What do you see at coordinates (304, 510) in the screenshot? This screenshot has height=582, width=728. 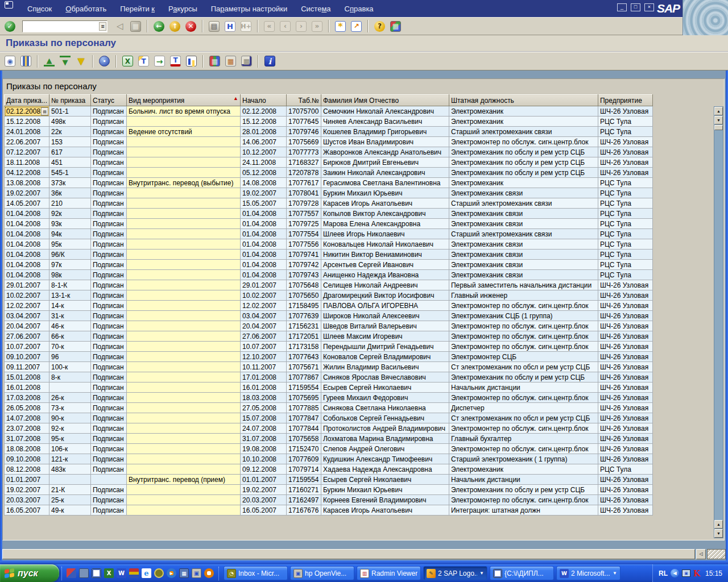 I see `cell: 17167676` at bounding box center [304, 510].